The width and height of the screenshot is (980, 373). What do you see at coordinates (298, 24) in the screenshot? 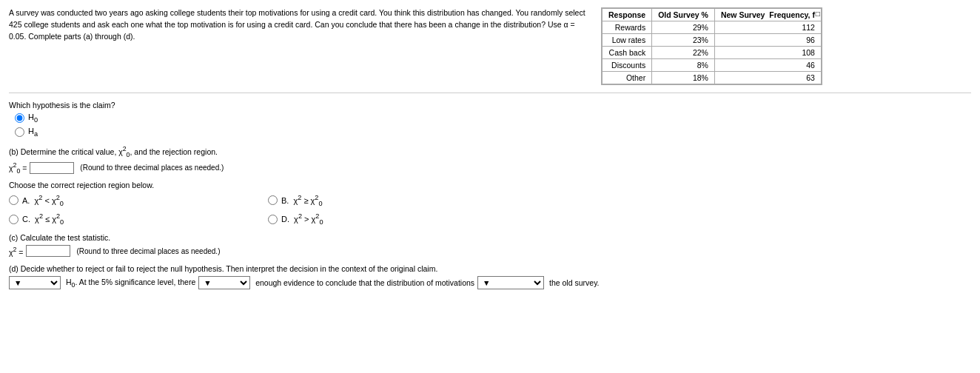
I see `problem-text: A survey was conducted two years ago ask…` at bounding box center [298, 24].